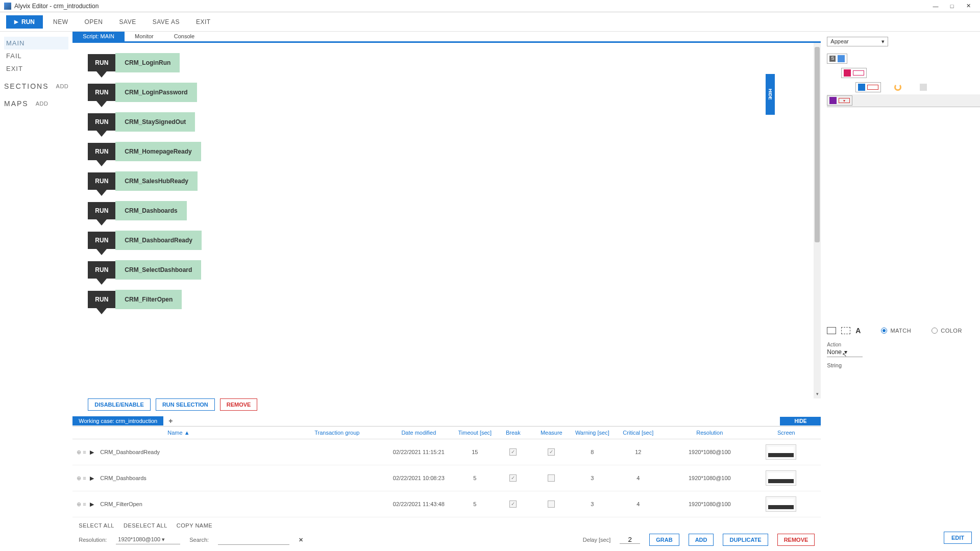 This screenshot has height=551, width=980. Describe the element at coordinates (796, 540) in the screenshot. I see `remove-case-button: REMOVE` at that location.